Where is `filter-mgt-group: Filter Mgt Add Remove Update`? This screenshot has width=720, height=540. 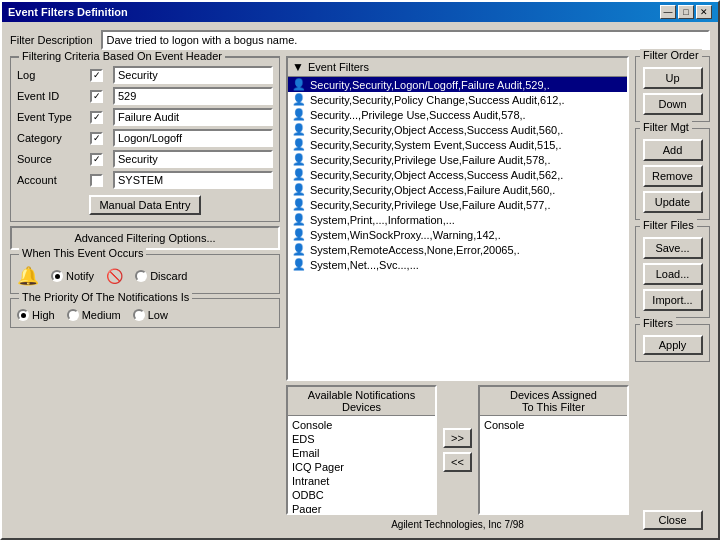
filter-mgt-group: Filter Mgt Add Remove Update is located at coordinates (672, 174).